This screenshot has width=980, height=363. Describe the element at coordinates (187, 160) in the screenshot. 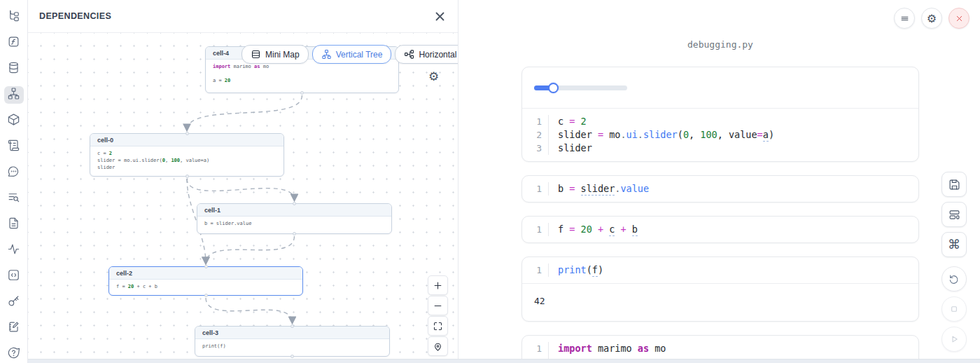

I see `graph-node-code: c = 2slider = mo.ui.slider(0, 100, value…` at that location.